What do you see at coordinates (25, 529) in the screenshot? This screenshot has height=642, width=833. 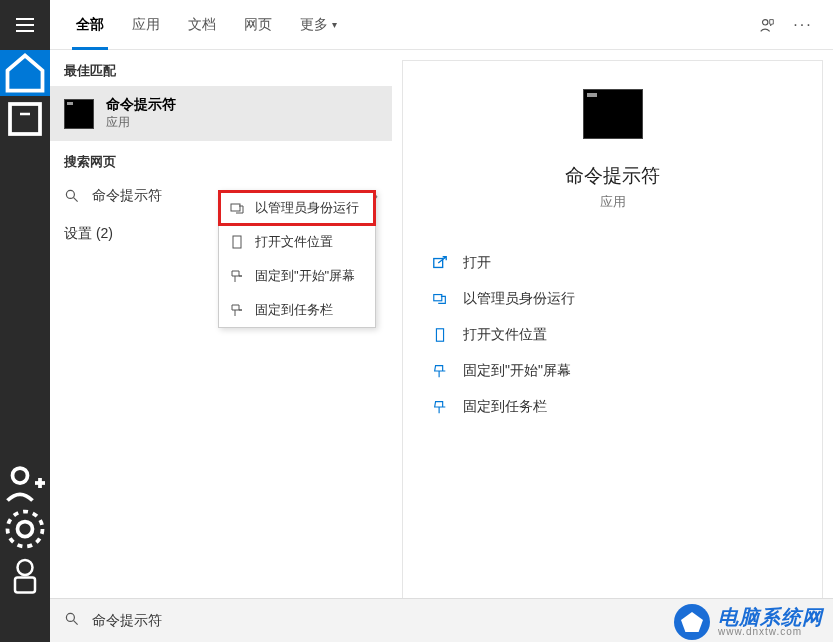 I see `rail-settings-button` at bounding box center [25, 529].